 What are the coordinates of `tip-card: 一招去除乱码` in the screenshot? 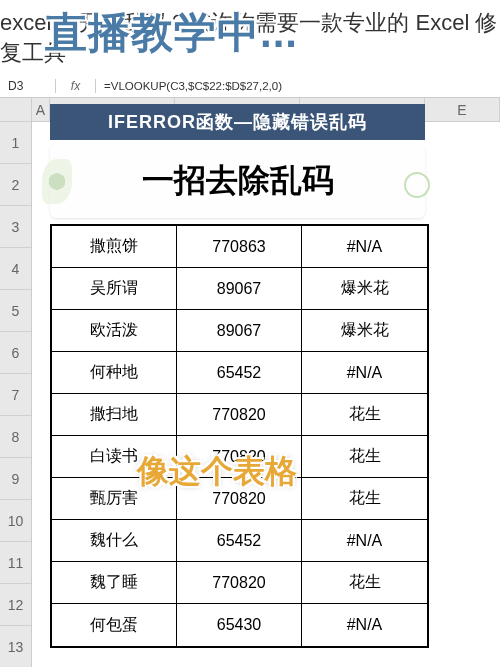 It's located at (238, 181).